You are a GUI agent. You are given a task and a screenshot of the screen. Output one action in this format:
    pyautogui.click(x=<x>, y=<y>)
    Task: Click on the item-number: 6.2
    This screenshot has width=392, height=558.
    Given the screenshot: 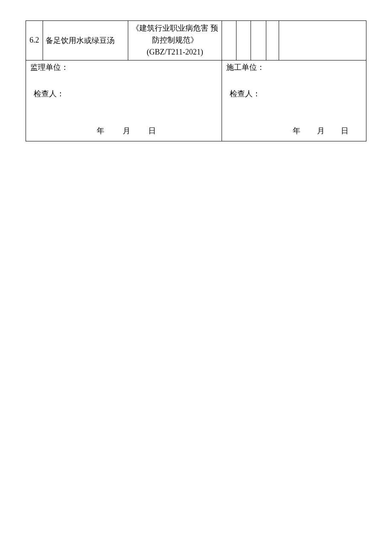 What is the action you would take?
    pyautogui.click(x=35, y=41)
    